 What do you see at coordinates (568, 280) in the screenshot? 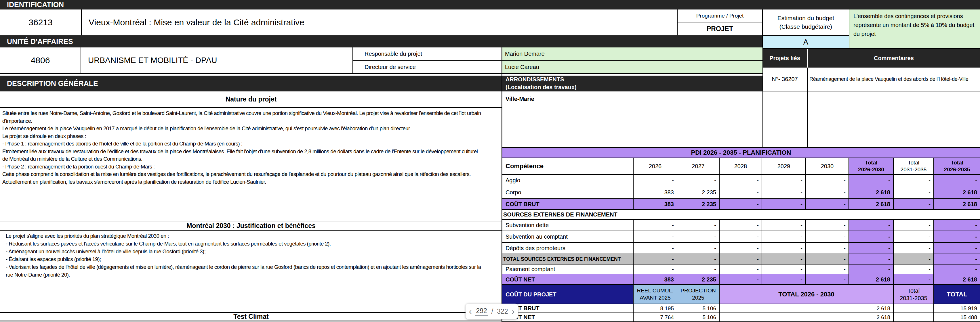
I see `pdi-row-label: COÛT NET` at bounding box center [568, 280].